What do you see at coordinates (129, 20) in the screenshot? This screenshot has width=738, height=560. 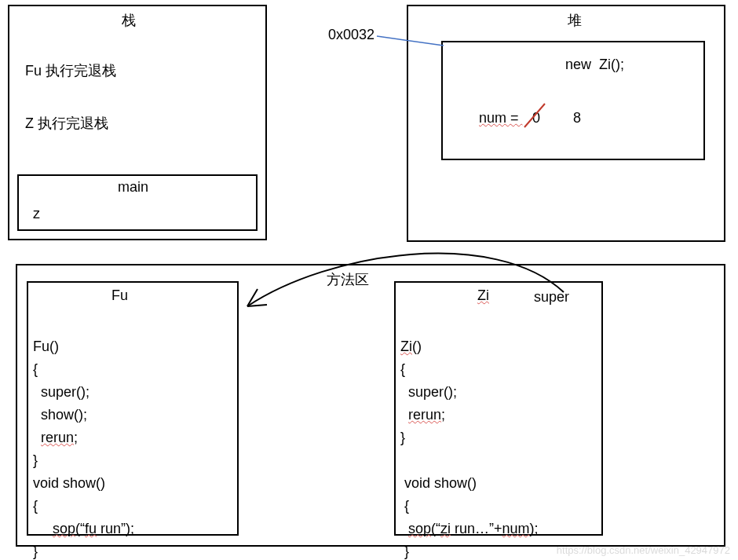 I see `stack-title: 栈` at bounding box center [129, 20].